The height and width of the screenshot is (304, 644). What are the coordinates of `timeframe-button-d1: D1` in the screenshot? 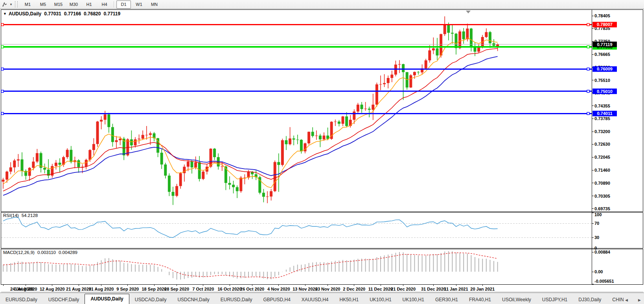 It's located at (123, 5).